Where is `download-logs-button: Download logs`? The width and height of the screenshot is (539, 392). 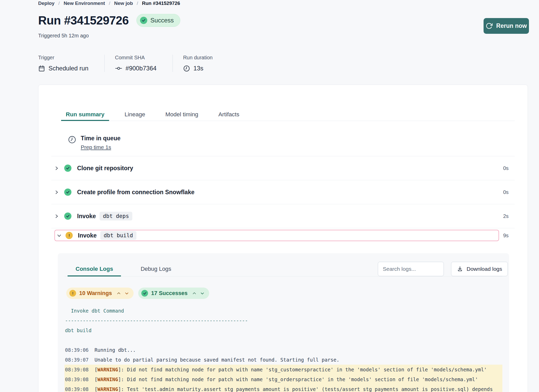
download-logs-button: Download logs is located at coordinates (479, 269).